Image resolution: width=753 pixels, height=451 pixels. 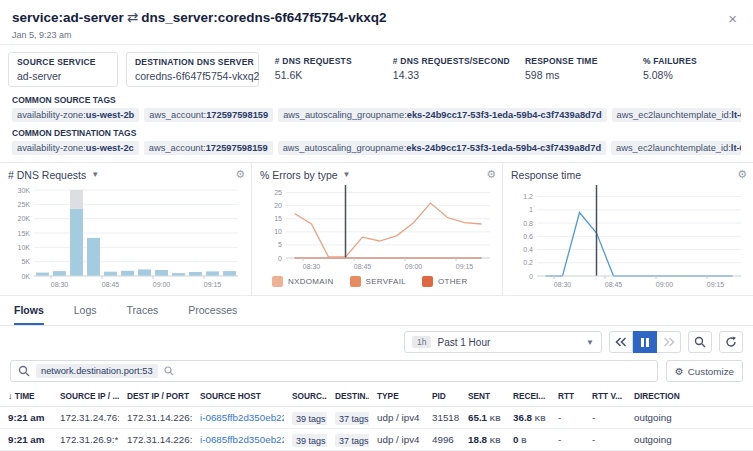 I want to click on pause-button, so click(x=645, y=342).